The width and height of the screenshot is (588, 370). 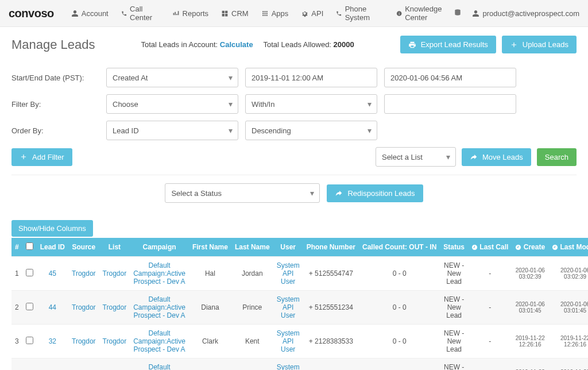 What do you see at coordinates (242, 193) in the screenshot?
I see `select-status-dropdown: Select a Status` at bounding box center [242, 193].